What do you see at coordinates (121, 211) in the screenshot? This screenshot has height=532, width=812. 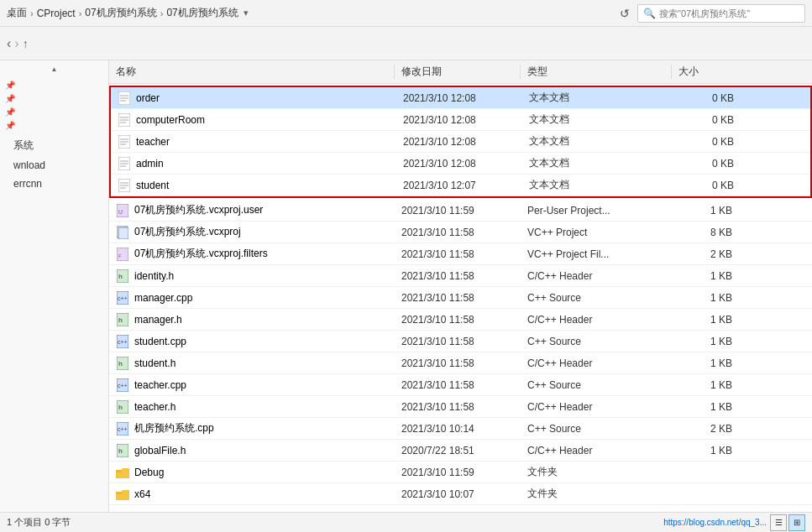 I see `svg-text: U` at bounding box center [121, 211].